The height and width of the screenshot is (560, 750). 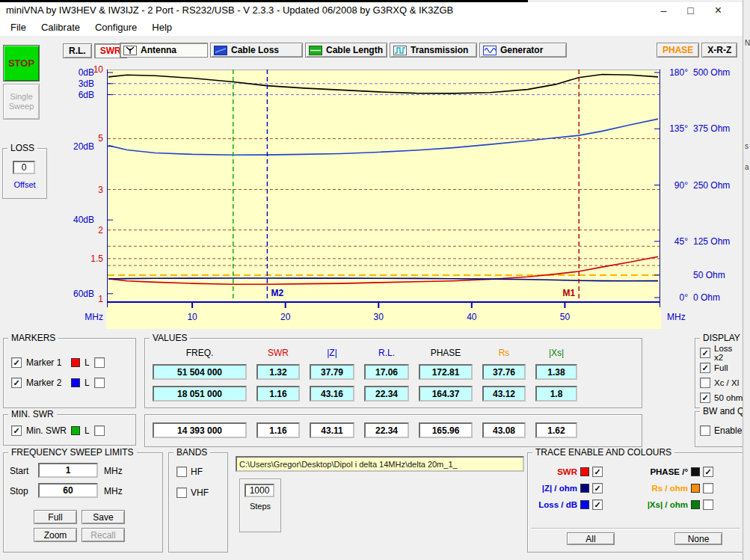 I want to click on values-header-rs: Rs, so click(x=504, y=353).